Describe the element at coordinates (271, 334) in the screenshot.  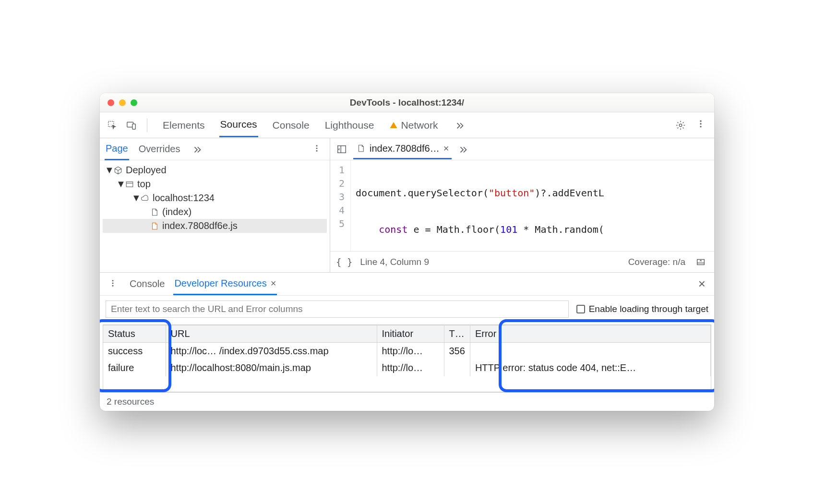
I see `col-url: URL` at that location.